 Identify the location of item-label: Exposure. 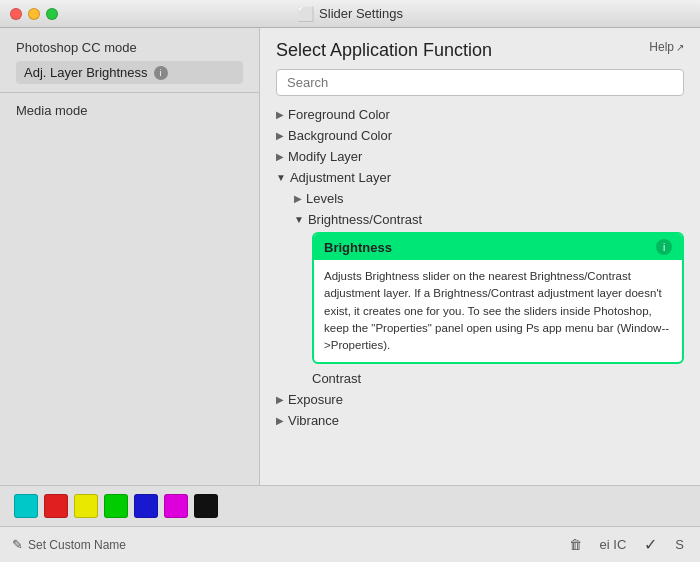
(316, 400).